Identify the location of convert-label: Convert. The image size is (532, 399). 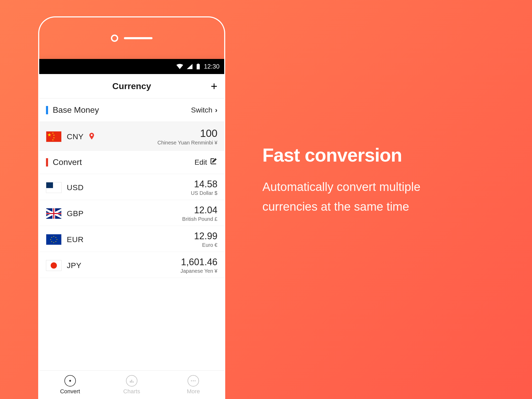
(121, 162).